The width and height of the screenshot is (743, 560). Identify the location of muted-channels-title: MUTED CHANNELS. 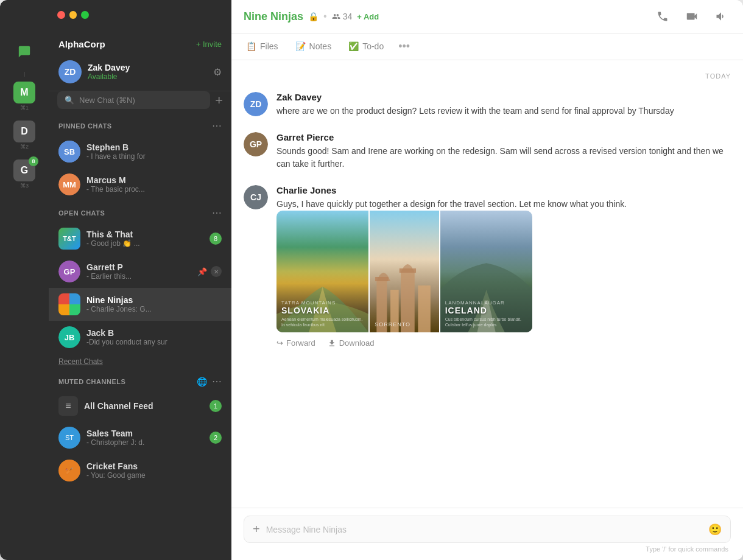
(92, 382).